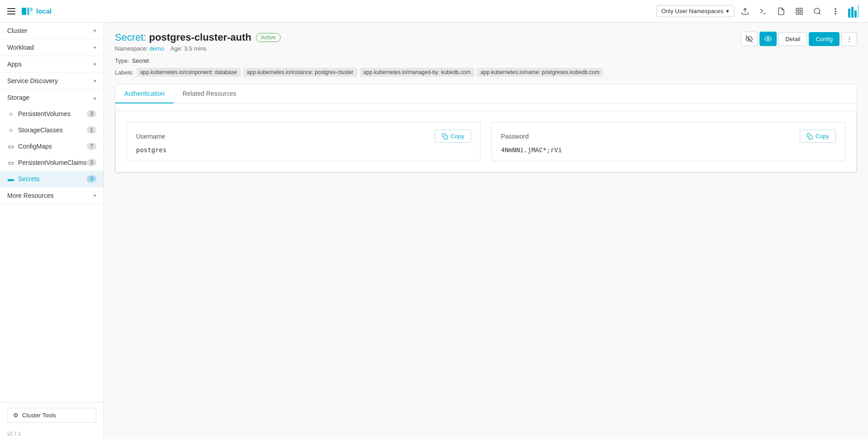 Image resolution: width=868 pixels, height=439 pixels. I want to click on label-tag-3: app.kubernetes.io/name: postgreses.kubed…, so click(540, 72).